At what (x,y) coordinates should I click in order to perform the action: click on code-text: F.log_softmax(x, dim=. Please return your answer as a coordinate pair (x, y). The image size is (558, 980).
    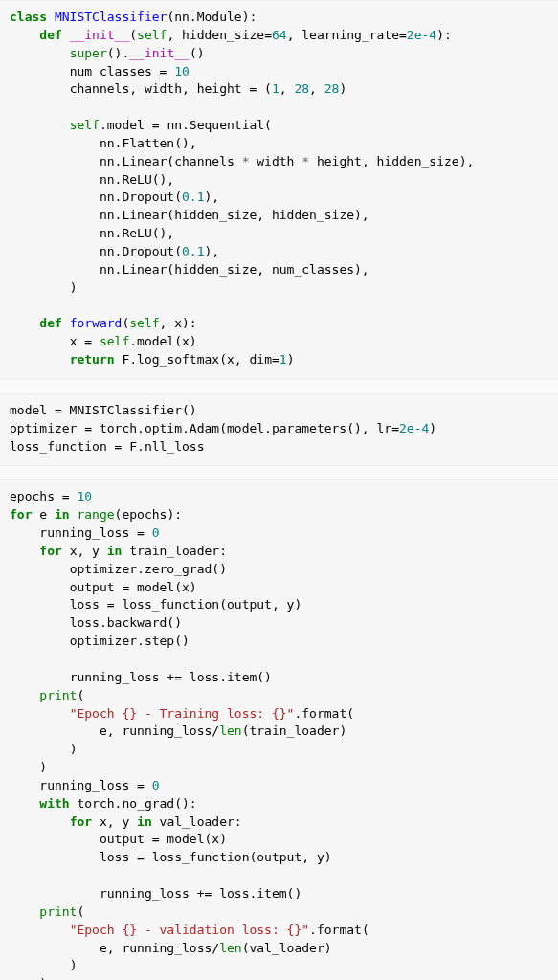
    Looking at the image, I should click on (200, 360).